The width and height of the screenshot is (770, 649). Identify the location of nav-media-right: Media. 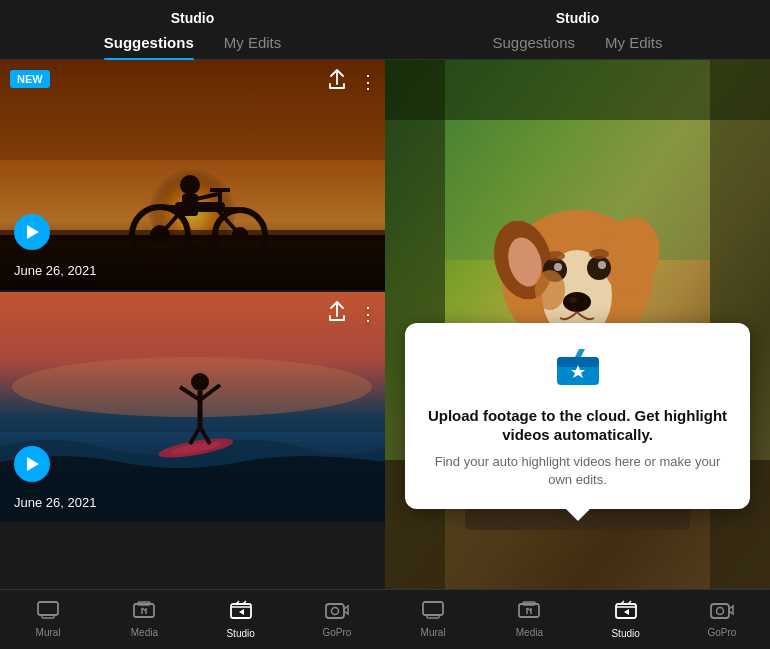
(529, 620).